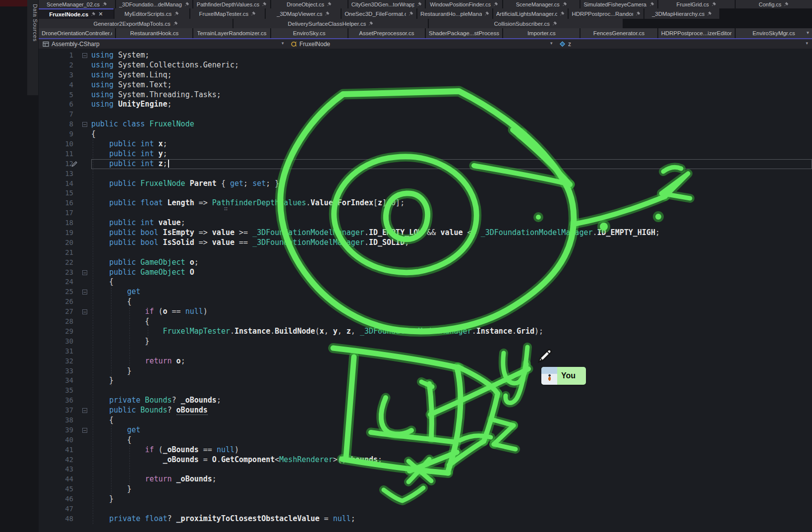 This screenshot has width=812, height=532. I want to click on code-line-36: 36 private Bounds? _oBounds;, so click(425, 401).